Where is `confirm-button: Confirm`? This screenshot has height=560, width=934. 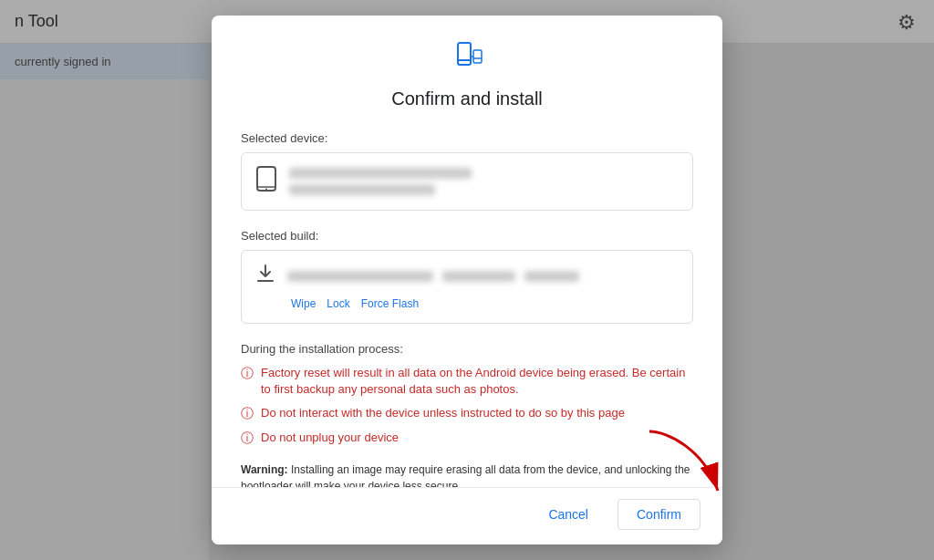 confirm-button: Confirm is located at coordinates (659, 514).